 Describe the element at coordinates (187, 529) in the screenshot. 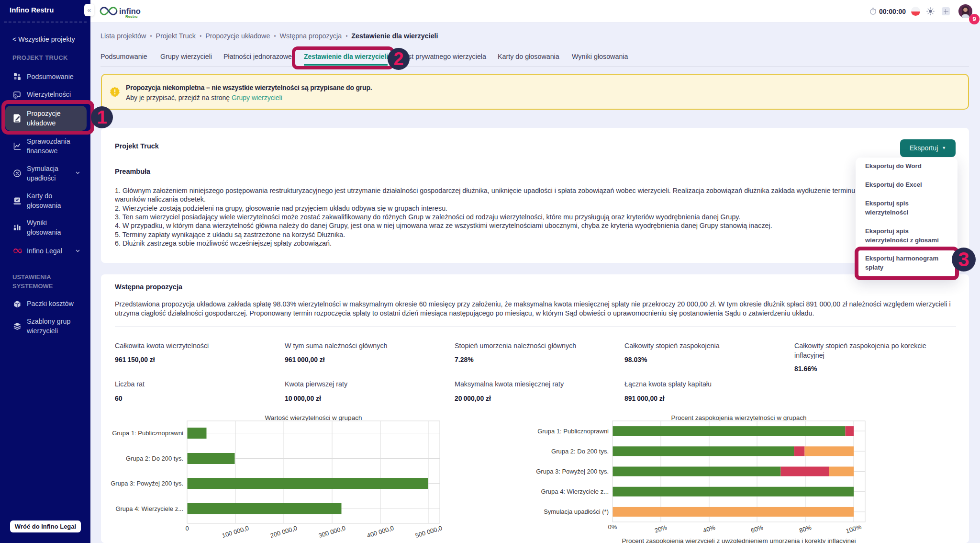

I see `svg-text: 0` at that location.